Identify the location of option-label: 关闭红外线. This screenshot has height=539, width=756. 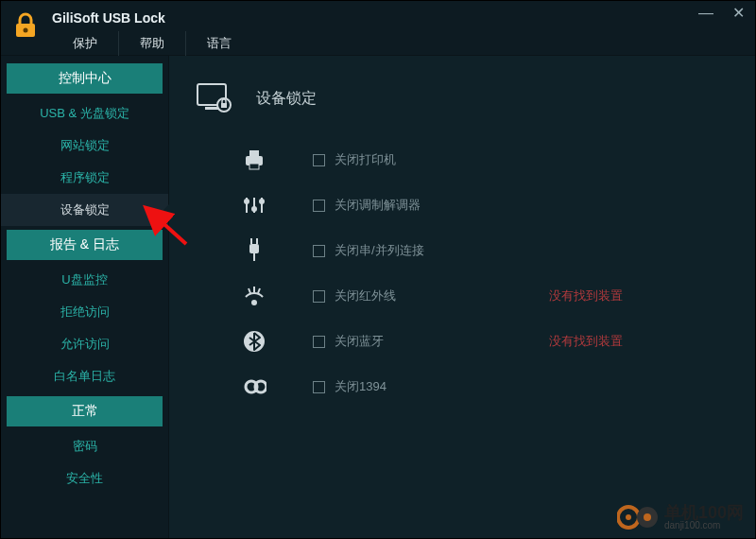
(365, 296).